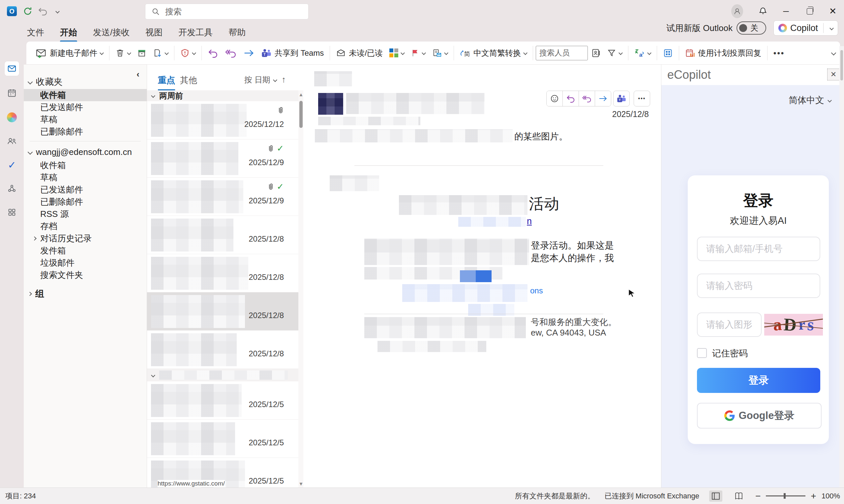 The width and height of the screenshot is (844, 504). I want to click on apps-button, so click(668, 53).